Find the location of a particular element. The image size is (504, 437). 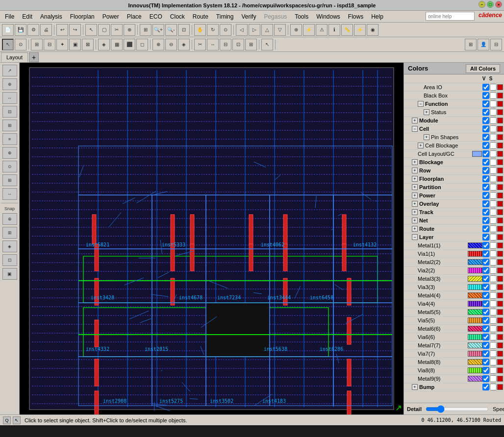

row-vis is located at coordinates (486, 170).